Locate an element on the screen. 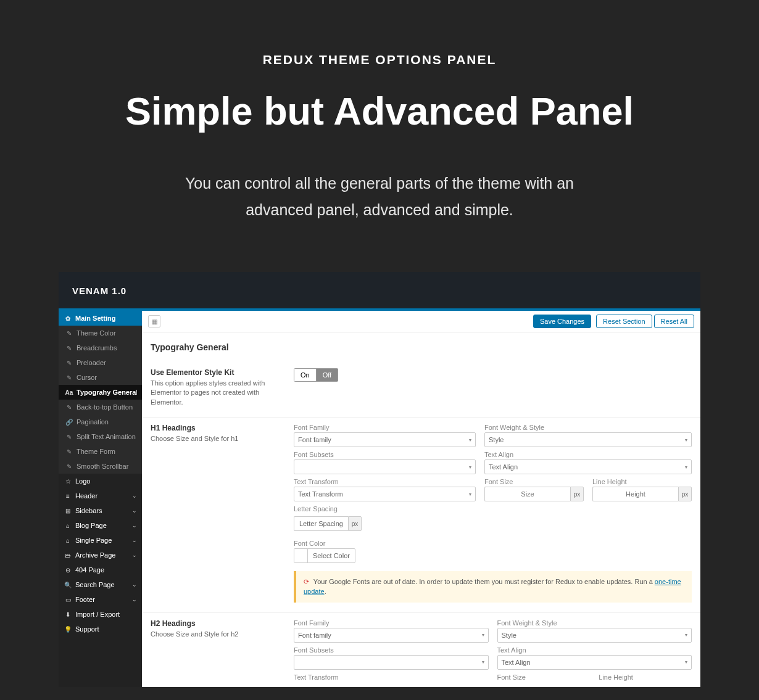  reset-section-button: Reset Section is located at coordinates (624, 321).